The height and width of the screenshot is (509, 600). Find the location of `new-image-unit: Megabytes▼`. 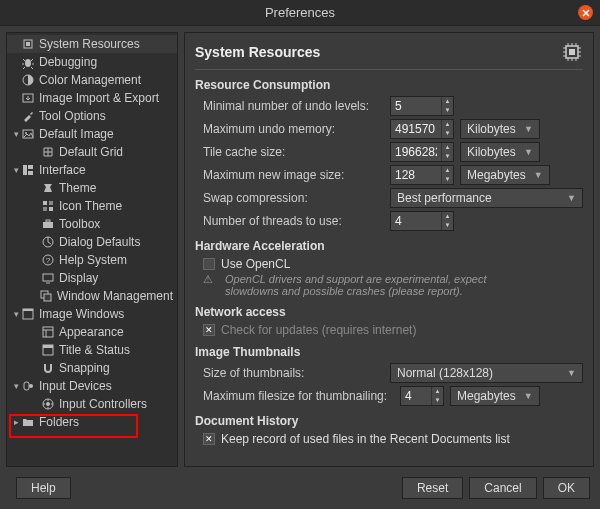

new-image-unit: Megabytes▼ is located at coordinates (505, 175).